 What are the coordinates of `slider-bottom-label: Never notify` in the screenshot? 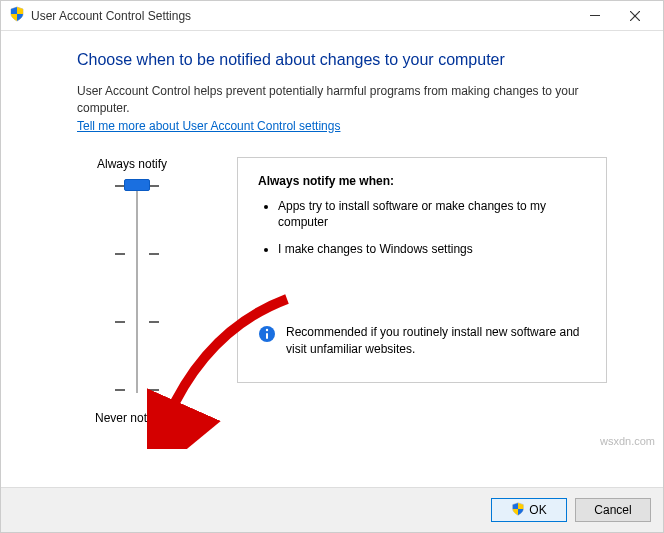 It's located at (127, 418).